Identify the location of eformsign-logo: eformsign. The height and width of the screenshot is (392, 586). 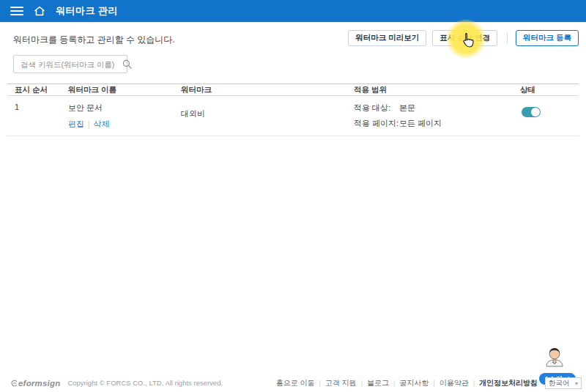
(35, 382).